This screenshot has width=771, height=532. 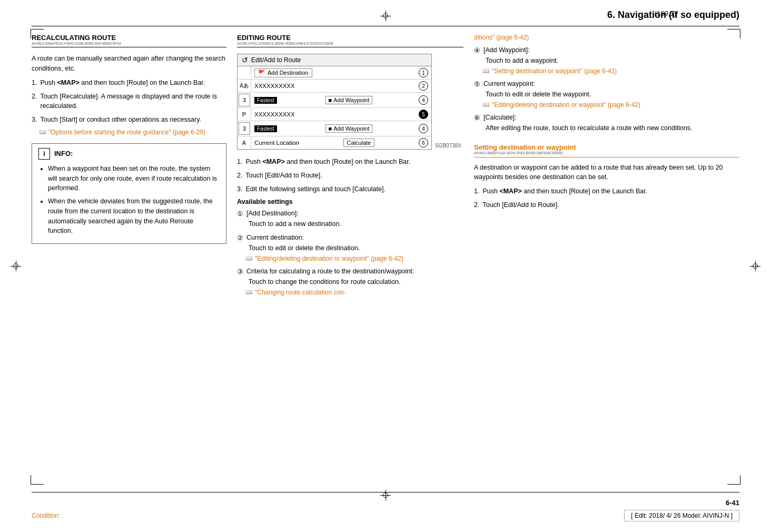 I want to click on back-icon: ↺, so click(x=245, y=60).